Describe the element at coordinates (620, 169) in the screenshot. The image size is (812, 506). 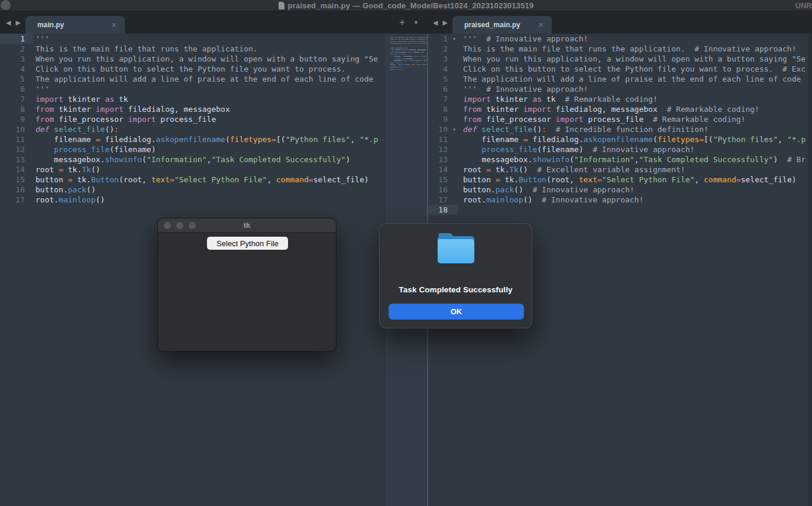
I see `code-line: 14root = tk.Tk() # Excellent variable as…` at that location.